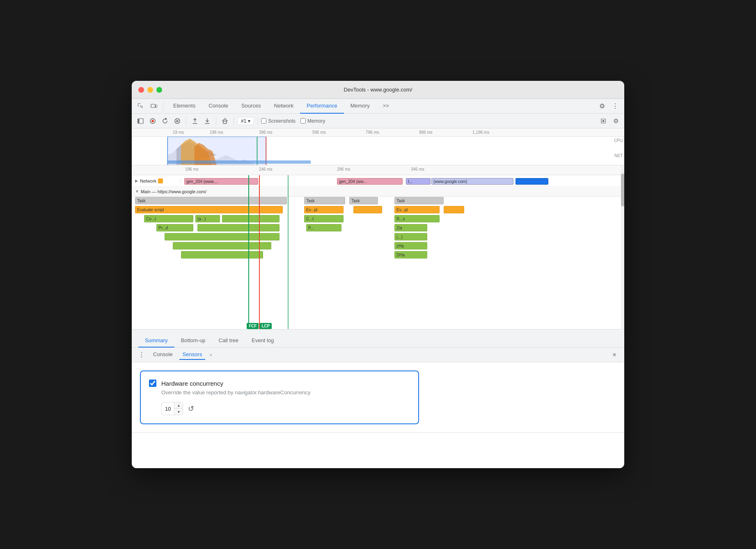 Image resolution: width=756 pixels, height=549 pixels. I want to click on upload-icon, so click(195, 121).